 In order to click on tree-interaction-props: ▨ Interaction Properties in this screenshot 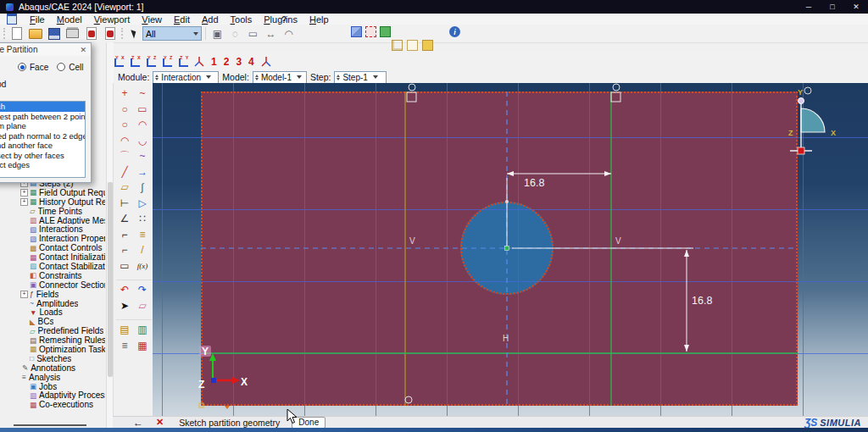, I will do `click(53, 239)`.